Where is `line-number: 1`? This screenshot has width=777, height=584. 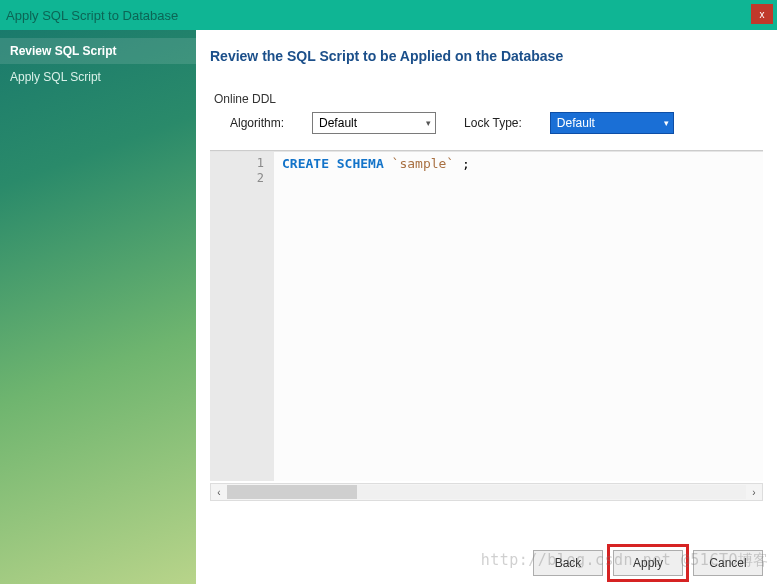
line-number: 1 is located at coordinates (237, 164).